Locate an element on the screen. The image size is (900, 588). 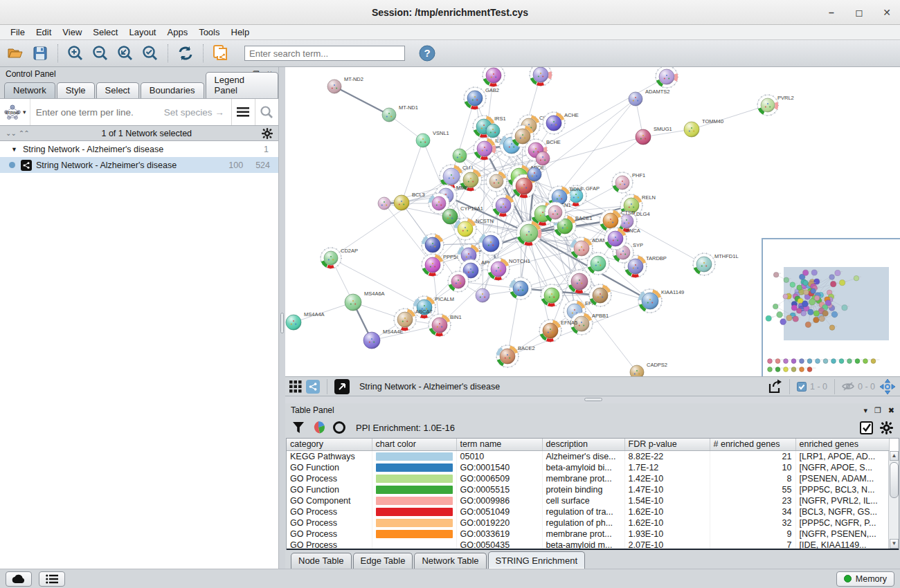
table-rows-viewport: KEGG Pathways05010Alzheimer's dise...8.8… is located at coordinates (593, 501).